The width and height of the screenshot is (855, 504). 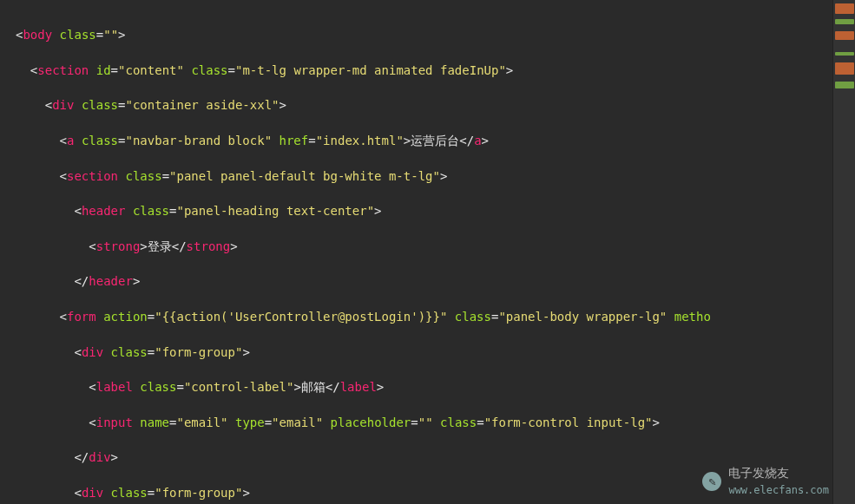 I want to click on code-line: <body class="">, so click(x=436, y=35).